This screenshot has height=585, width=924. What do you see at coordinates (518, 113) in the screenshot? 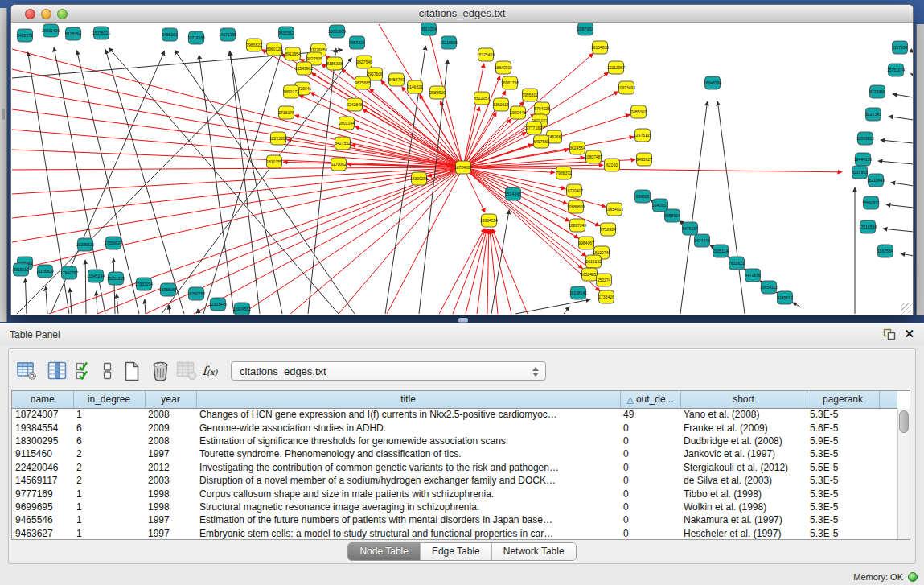
I see `graph-node: 1990448` at bounding box center [518, 113].